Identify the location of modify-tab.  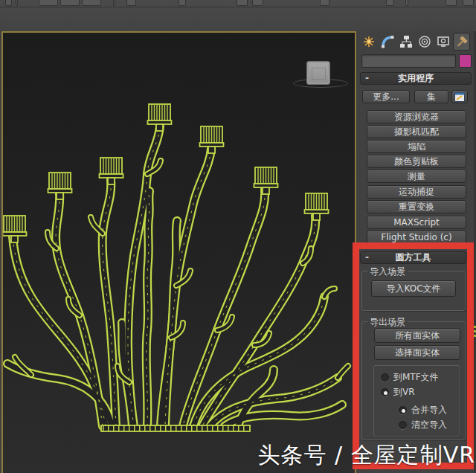
(387, 42).